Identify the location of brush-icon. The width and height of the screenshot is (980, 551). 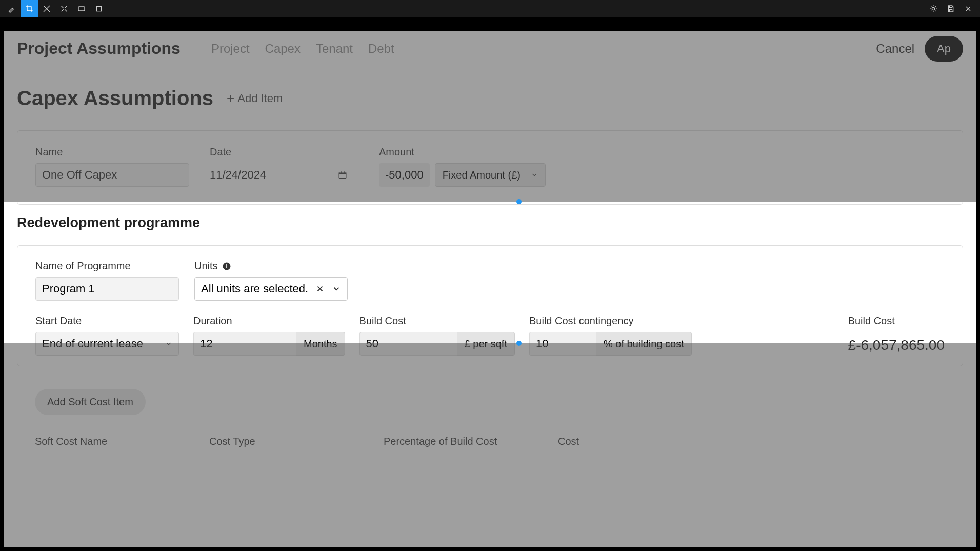
(12, 9).